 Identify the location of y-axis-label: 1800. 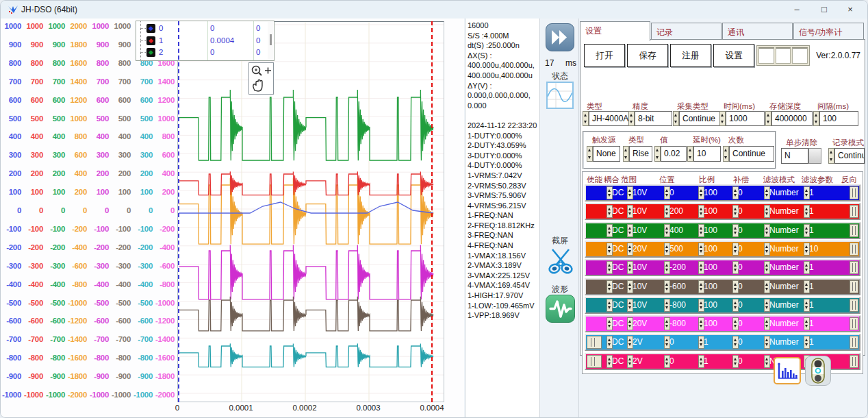
(77, 45).